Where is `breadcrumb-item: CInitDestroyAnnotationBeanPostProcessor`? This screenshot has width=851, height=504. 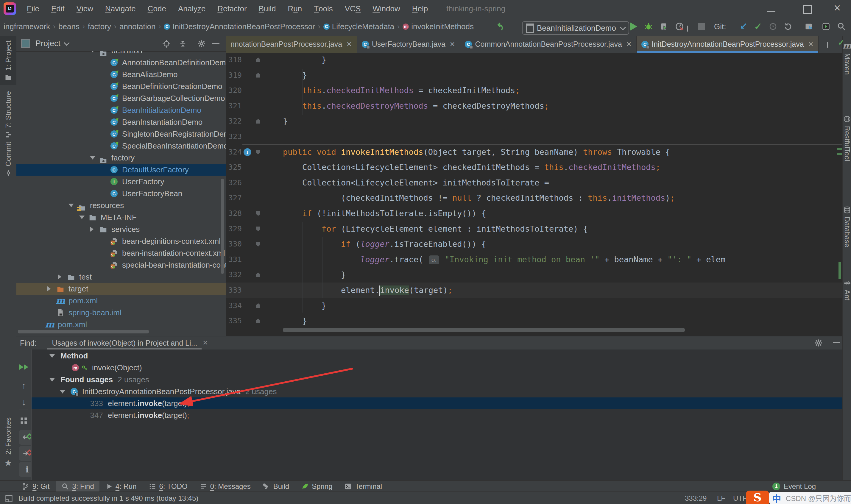
breadcrumb-item: CInitDestroyAnnotationBeanPostProcessor is located at coordinates (239, 26).